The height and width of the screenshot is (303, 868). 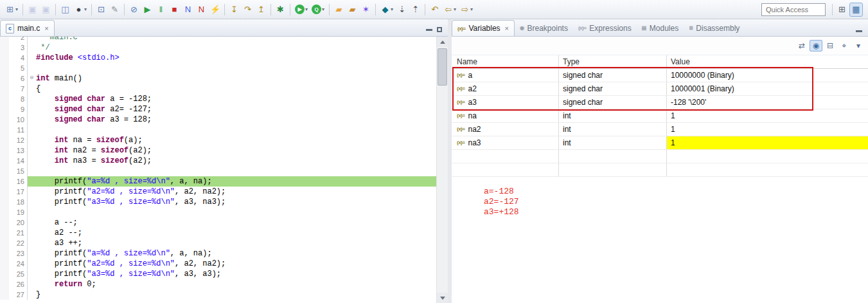 I want to click on line-number: 5, so click(x=18, y=68).